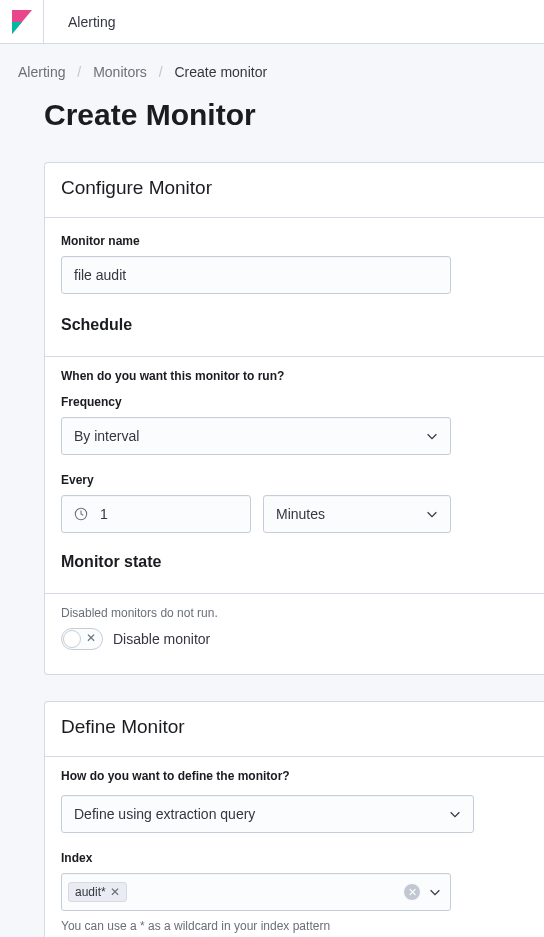 The height and width of the screenshot is (937, 544). I want to click on disable-monitor-toggle-label: Disable monitor, so click(162, 639).